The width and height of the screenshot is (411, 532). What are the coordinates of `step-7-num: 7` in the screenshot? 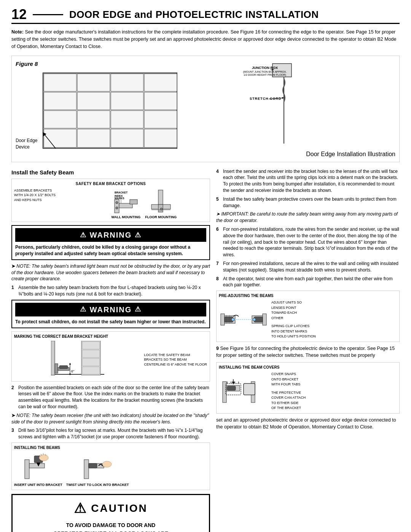 It's located at (219, 267).